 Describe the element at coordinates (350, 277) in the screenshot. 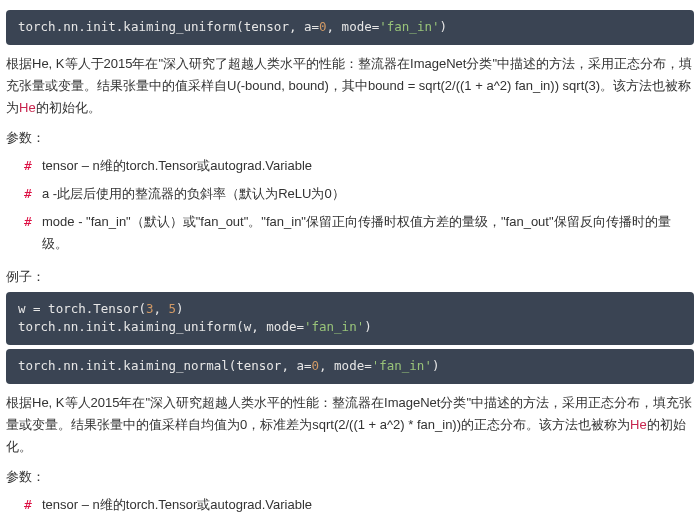

I see `example-label: 例子：` at that location.